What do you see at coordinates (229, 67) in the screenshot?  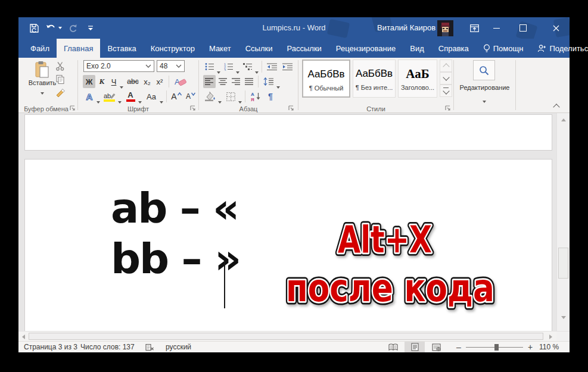 I see `numbering-button: 1 2 3` at bounding box center [229, 67].